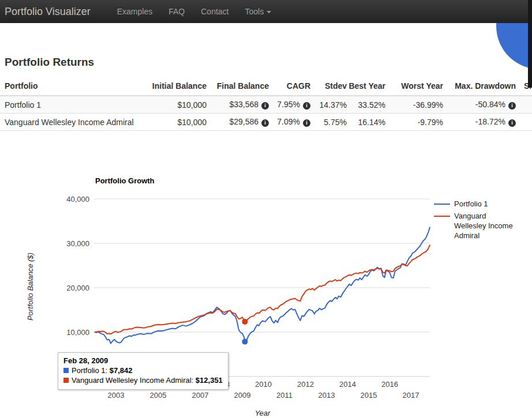 Image resolution: width=532 pixels, height=418 pixels. I want to click on column-header: Best Year, so click(366, 86).